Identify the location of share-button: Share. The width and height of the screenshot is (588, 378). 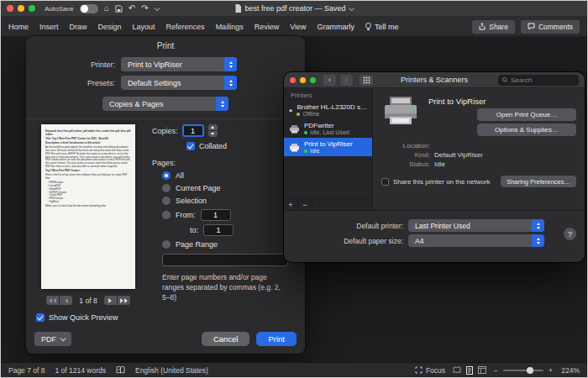
(494, 27).